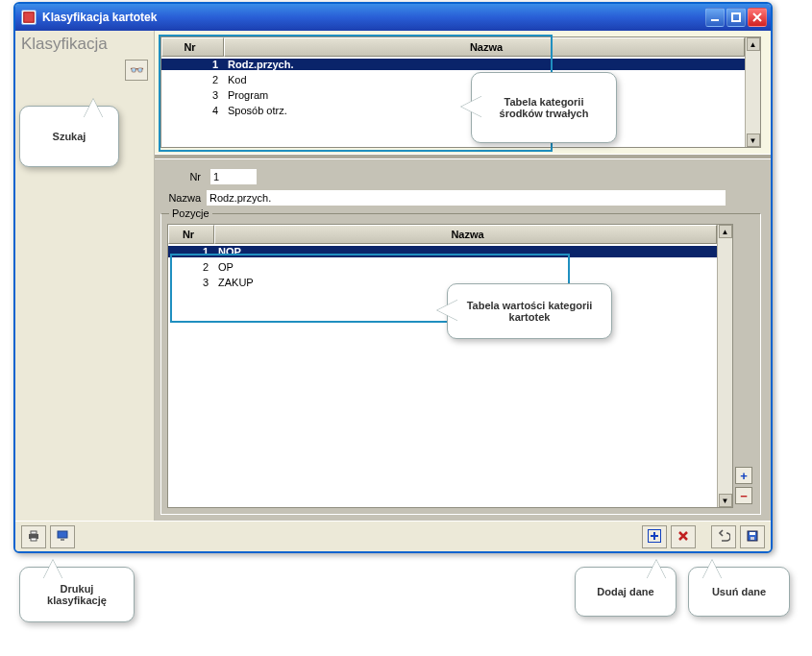  What do you see at coordinates (373, 17) in the screenshot?
I see `window-title: Klasyfikacja kartotek` at bounding box center [373, 17].